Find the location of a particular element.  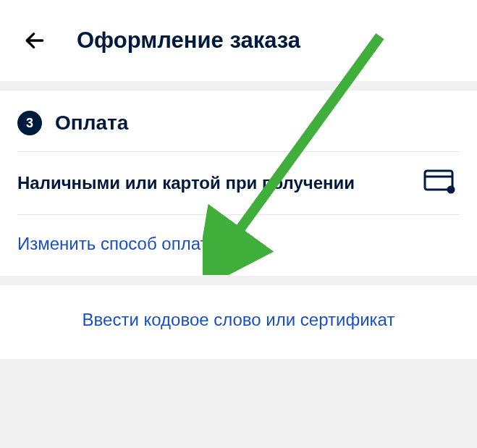

section-header: 3 Оплата is located at coordinates (239, 121).